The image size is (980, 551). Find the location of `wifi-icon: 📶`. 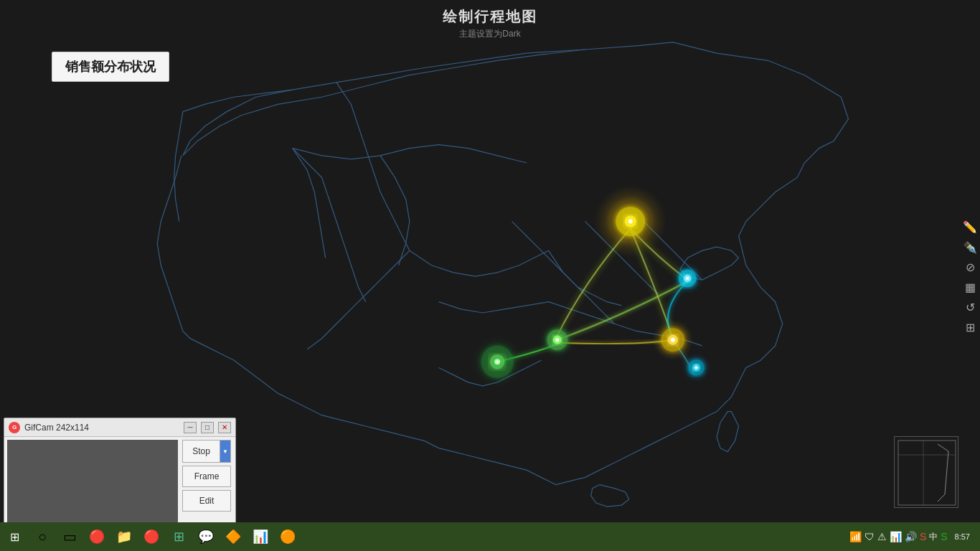

wifi-icon: 📶 is located at coordinates (855, 537).